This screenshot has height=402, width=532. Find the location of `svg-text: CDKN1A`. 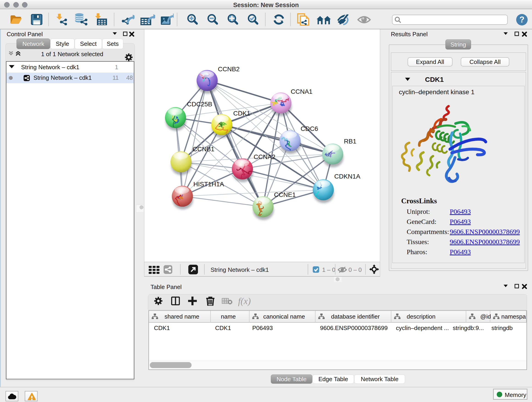

svg-text: CDKN1A is located at coordinates (347, 176).